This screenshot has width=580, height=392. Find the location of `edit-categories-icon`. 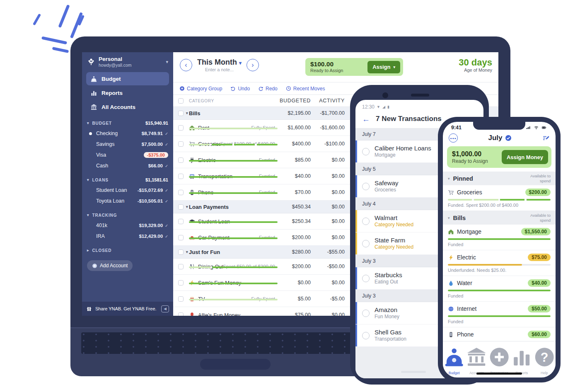

edit-categories-icon is located at coordinates (546, 138).